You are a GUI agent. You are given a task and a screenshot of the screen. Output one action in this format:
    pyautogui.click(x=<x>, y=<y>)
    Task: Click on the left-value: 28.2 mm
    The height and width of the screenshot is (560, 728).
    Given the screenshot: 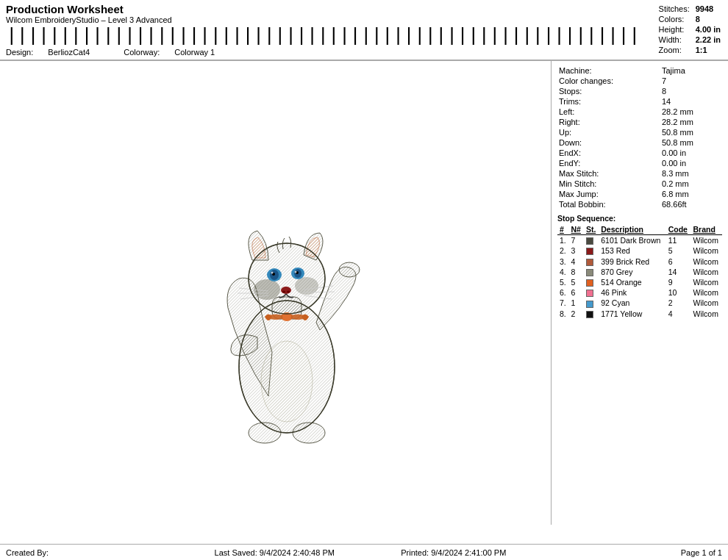 What is the action you would take?
    pyautogui.click(x=691, y=112)
    